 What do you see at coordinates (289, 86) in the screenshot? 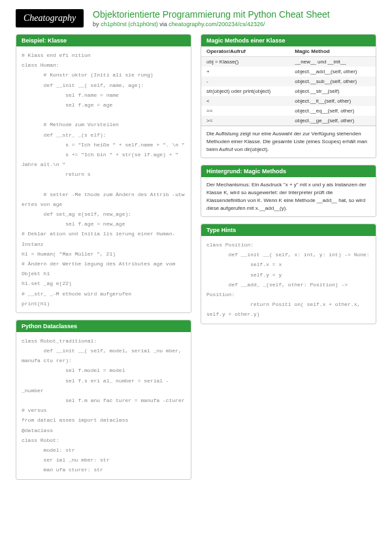
I see `magic-methods-table: Operator/Aufruf Magic Method obj = Klass…` at bounding box center [289, 86].